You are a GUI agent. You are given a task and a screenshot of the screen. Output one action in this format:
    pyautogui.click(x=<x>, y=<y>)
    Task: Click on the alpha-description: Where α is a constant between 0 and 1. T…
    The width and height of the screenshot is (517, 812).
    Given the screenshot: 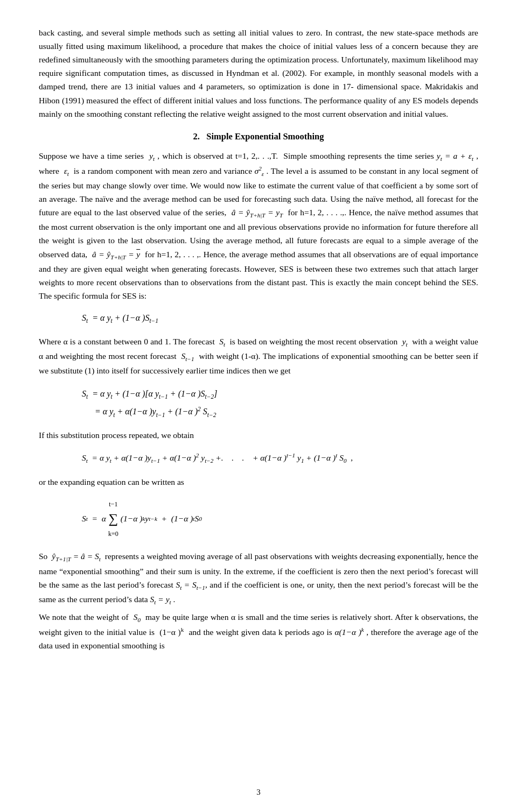 What is the action you would take?
    pyautogui.click(x=258, y=356)
    